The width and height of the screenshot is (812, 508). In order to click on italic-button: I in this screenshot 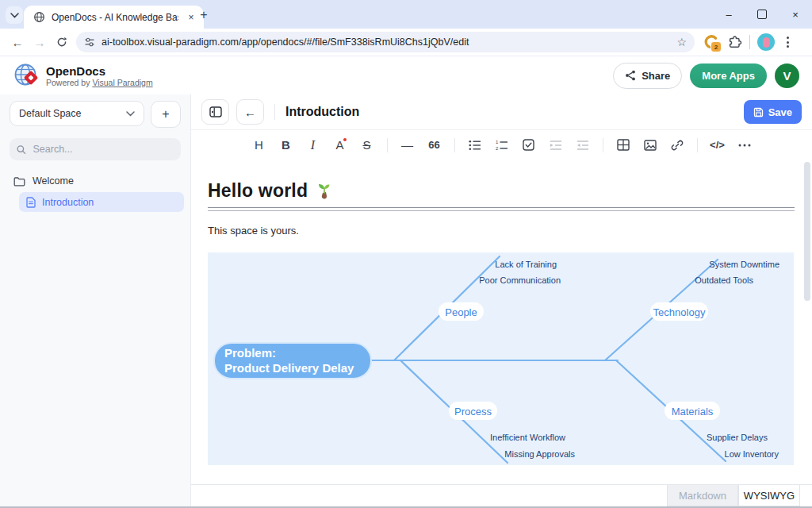, I will do `click(313, 145)`.